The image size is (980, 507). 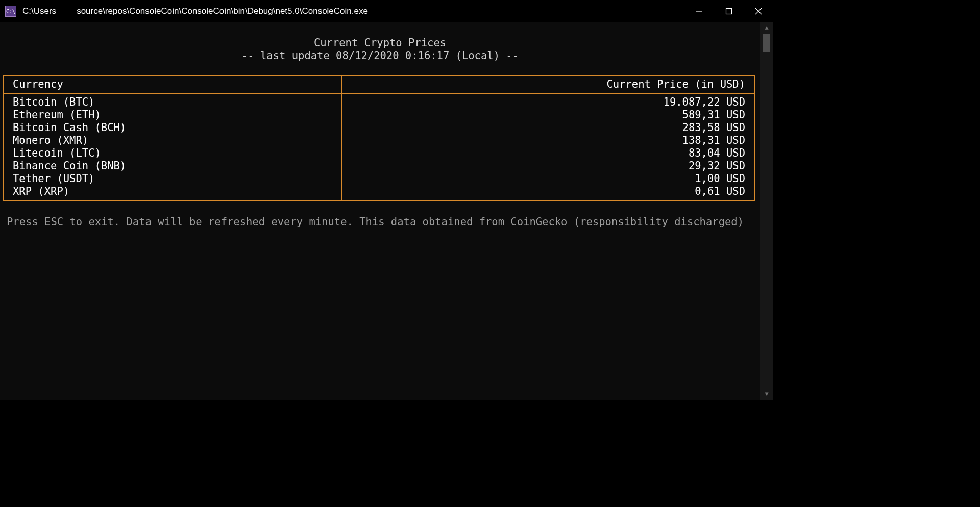 What do you see at coordinates (173, 141) in the screenshot?
I see `currency-value: Monero (XMR)` at bounding box center [173, 141].